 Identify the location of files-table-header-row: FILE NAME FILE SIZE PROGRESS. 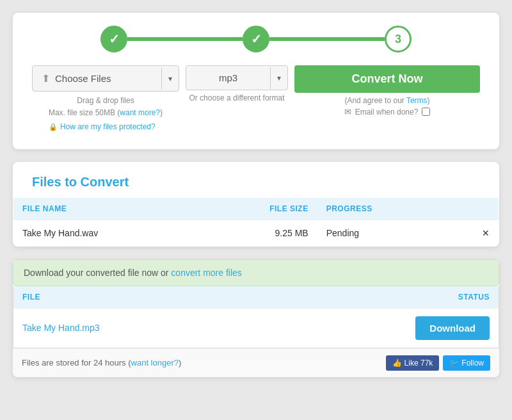
(256, 209).